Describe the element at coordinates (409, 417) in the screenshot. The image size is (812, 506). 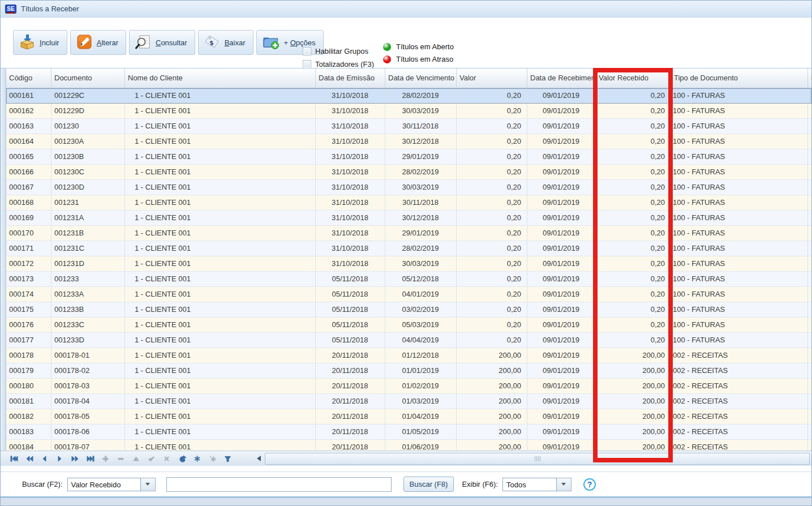
I see `table-row: 000182000178-051 - CLIENTE 00120/11/2018…` at that location.